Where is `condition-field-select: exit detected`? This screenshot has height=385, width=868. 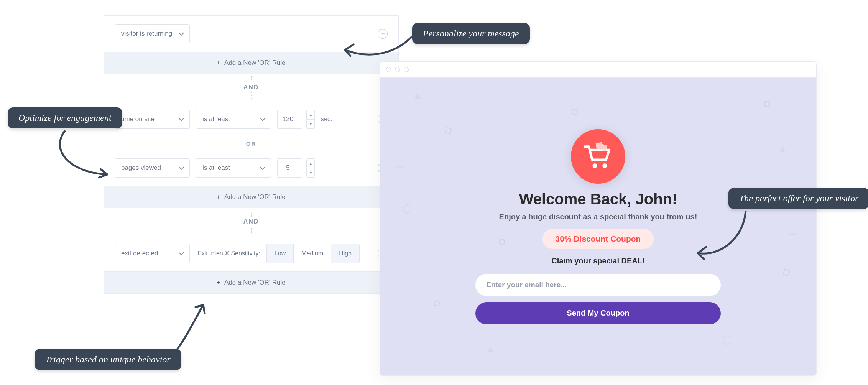 condition-field-select: exit detected is located at coordinates (152, 253).